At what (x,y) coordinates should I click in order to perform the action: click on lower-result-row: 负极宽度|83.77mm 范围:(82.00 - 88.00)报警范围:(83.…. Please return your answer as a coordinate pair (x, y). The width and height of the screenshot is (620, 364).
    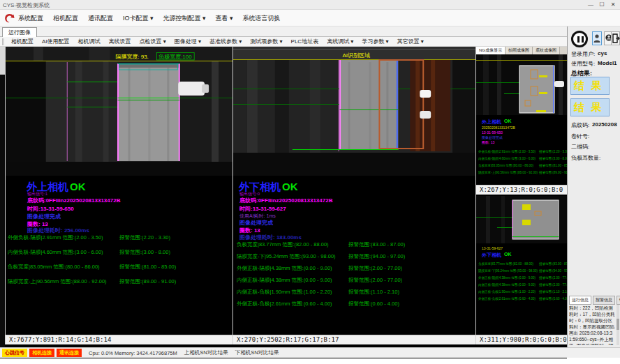
    Looking at the image, I should click on (355, 245).